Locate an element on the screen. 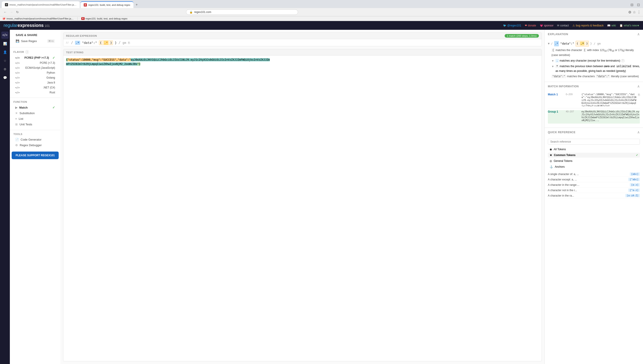 Image resolution: width=643 pixels, height=364 pixels. exp-brace-code: { is located at coordinates (553, 50).